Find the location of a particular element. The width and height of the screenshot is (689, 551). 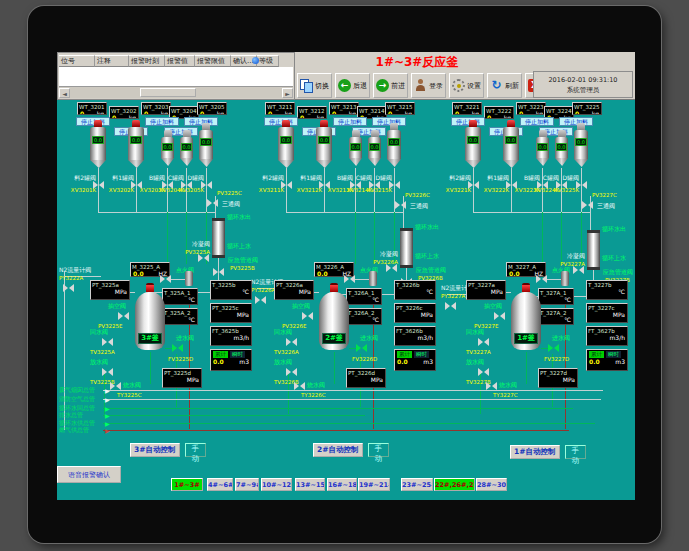

tank-body: 0.0 is located at coordinates (324, 144).